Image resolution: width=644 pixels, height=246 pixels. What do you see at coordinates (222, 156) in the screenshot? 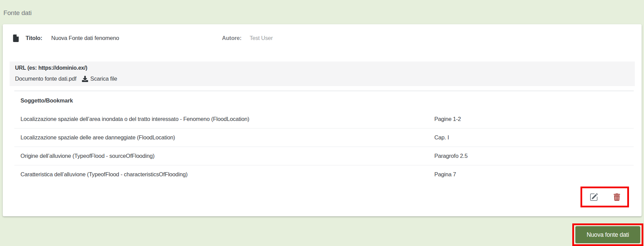
I see `subject-cell: Origine dell’alluvione (TypeofFlood - so…` at bounding box center [222, 156].